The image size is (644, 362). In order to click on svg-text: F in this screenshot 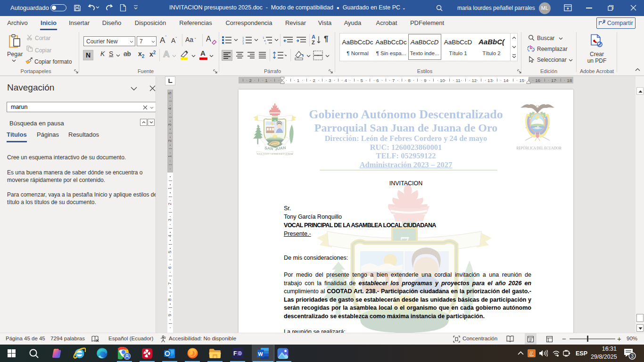, I will do `click(235, 354)`.